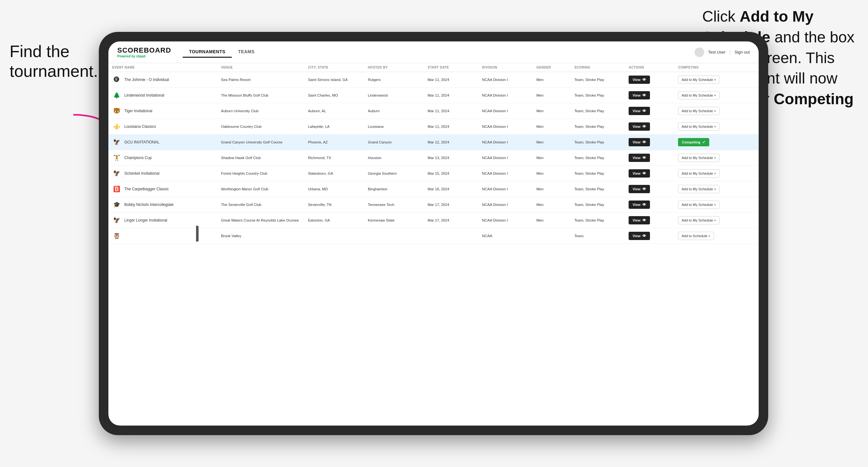  What do you see at coordinates (434, 67) in the screenshot?
I see `table-header-row: EVENT NAME VENUE CITY, STATE HOSTED BY S…` at bounding box center [434, 67].